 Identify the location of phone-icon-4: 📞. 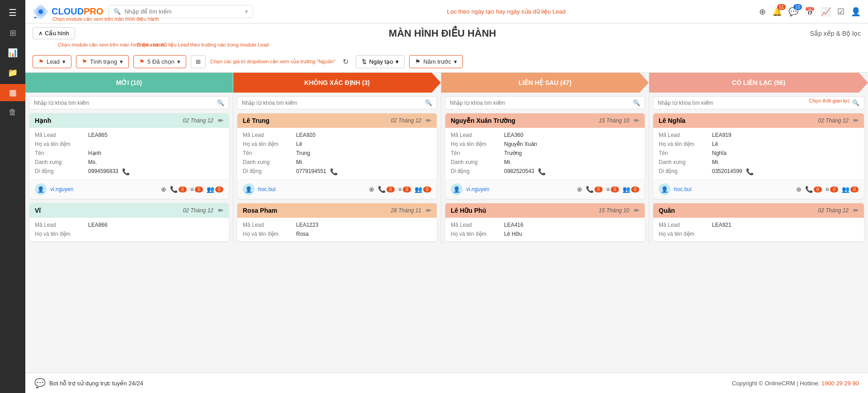
(750, 172).